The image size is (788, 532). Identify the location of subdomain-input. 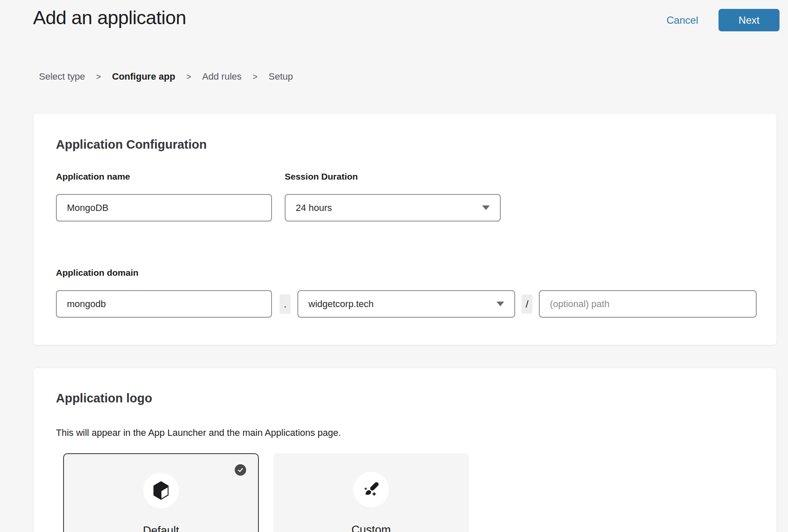
(164, 304).